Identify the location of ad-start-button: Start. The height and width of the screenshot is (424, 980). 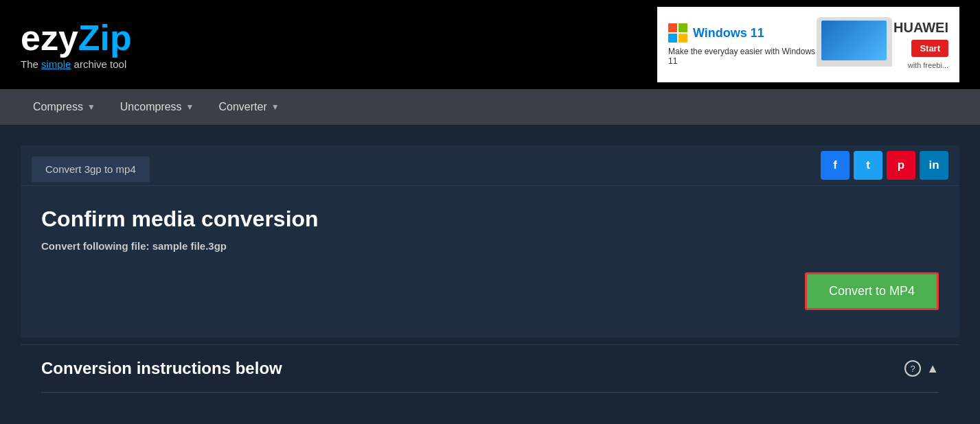
(930, 48).